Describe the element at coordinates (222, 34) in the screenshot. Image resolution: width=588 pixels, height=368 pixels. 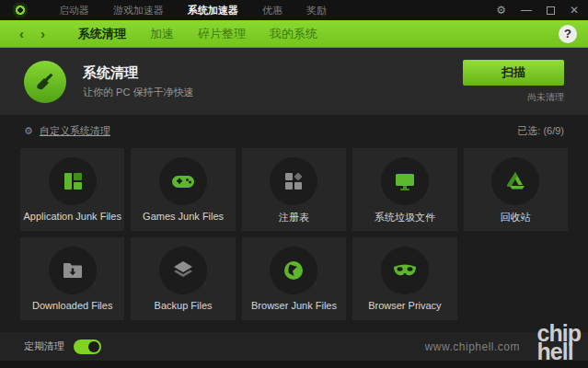
I see `tab-defrag: 碎片整理` at that location.